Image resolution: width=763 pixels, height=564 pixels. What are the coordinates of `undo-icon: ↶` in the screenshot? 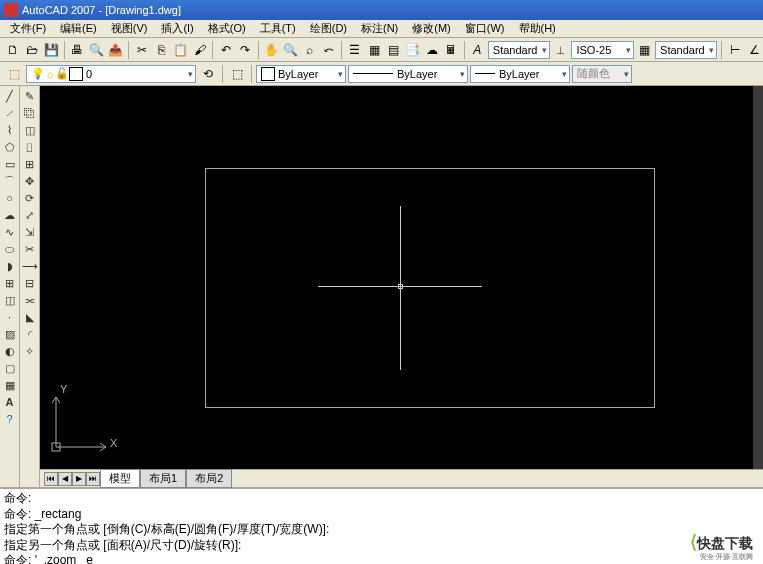 It's located at (226, 50).